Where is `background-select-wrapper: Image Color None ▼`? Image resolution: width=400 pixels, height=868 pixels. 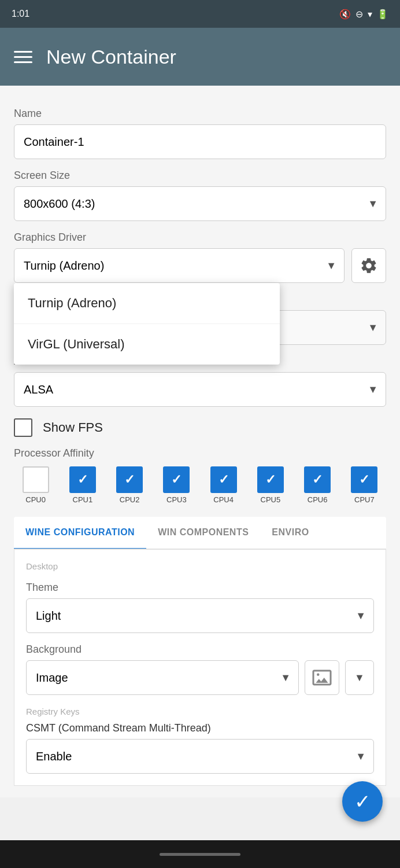
background-select-wrapper: Image Color None ▼ is located at coordinates (162, 678).